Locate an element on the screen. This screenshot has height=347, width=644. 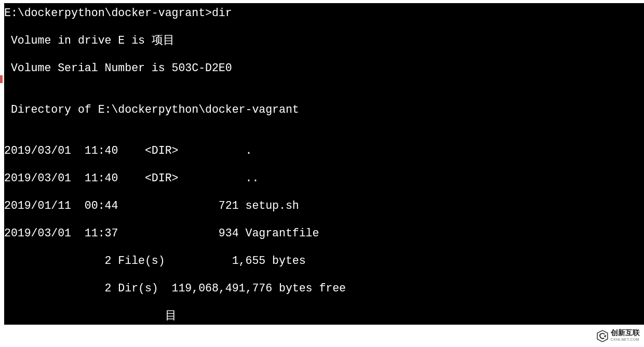
terminal-line: 目 is located at coordinates (324, 316).